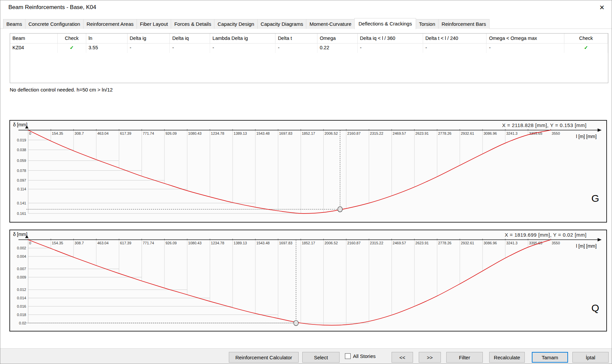  Describe the element at coordinates (586, 48) in the screenshot. I see `check-pass-icon: ✓` at that location.